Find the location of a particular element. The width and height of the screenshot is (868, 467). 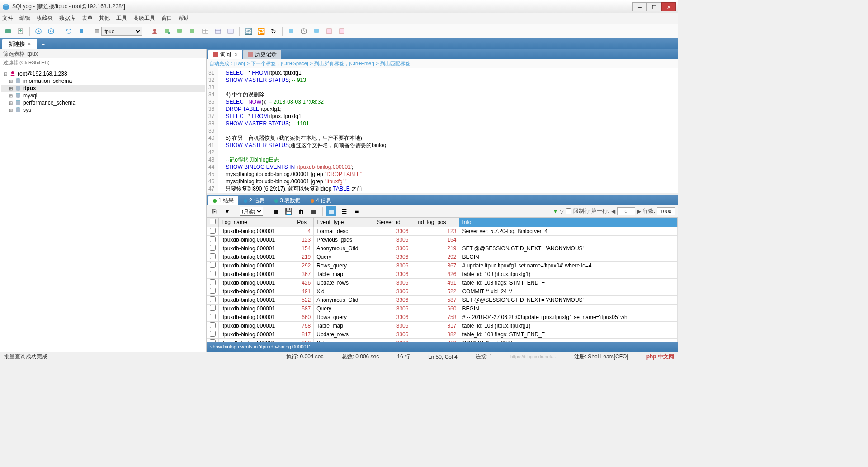

db-sys: ⊞sys is located at coordinates (103, 110).